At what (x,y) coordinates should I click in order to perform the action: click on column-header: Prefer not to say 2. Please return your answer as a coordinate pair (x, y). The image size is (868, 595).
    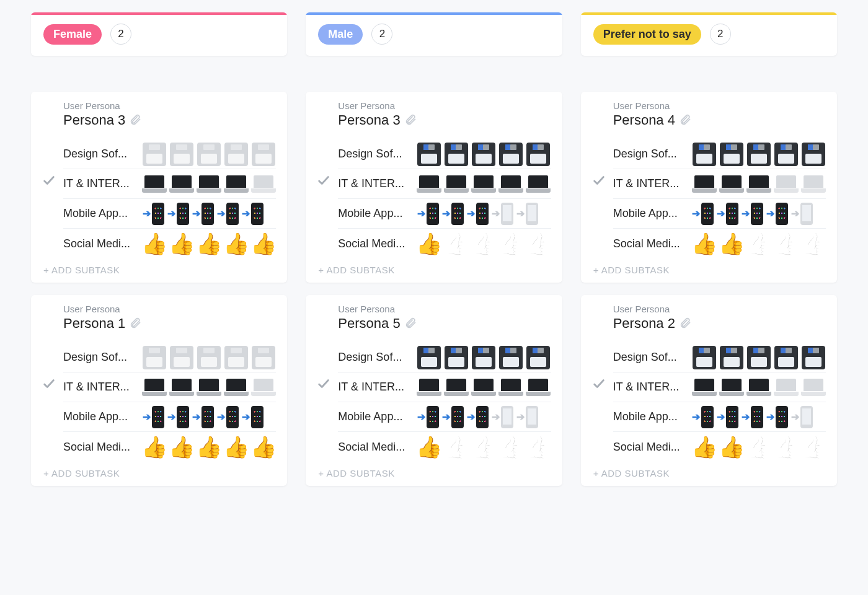
    Looking at the image, I should click on (709, 34).